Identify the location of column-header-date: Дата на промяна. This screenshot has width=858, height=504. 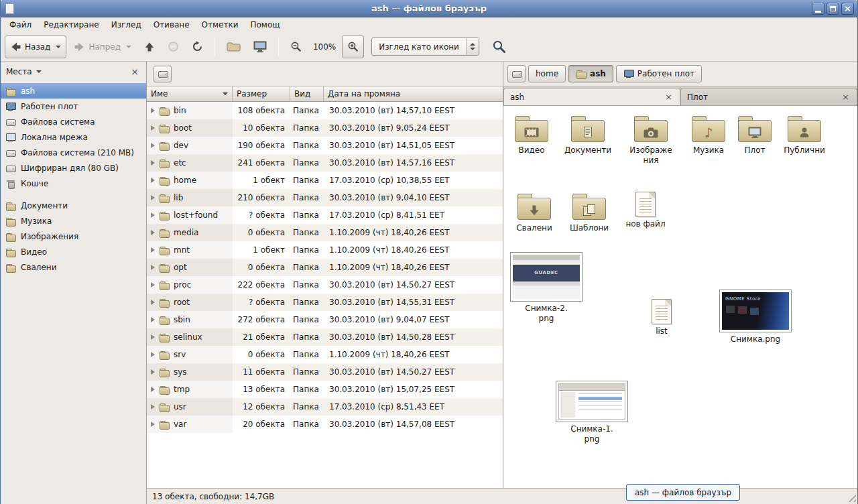
(413, 94).